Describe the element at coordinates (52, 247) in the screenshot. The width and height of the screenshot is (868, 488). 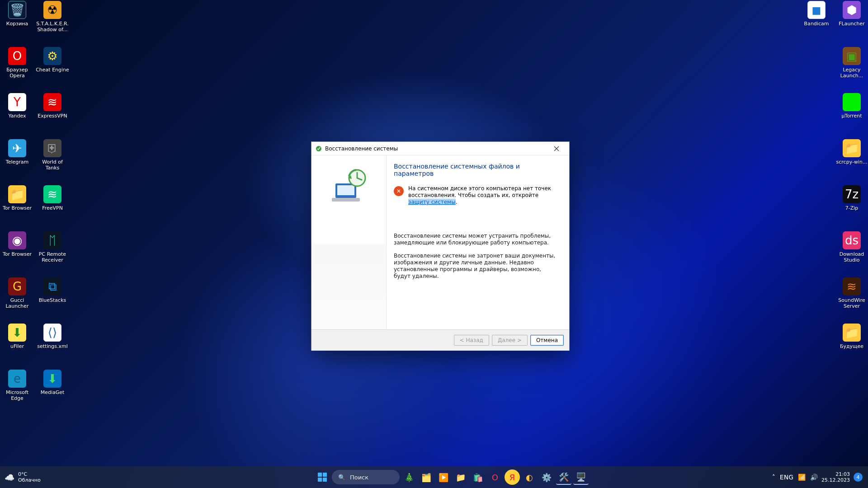
I see `desktop-icon: ᛖPC Remote Receiver` at that location.